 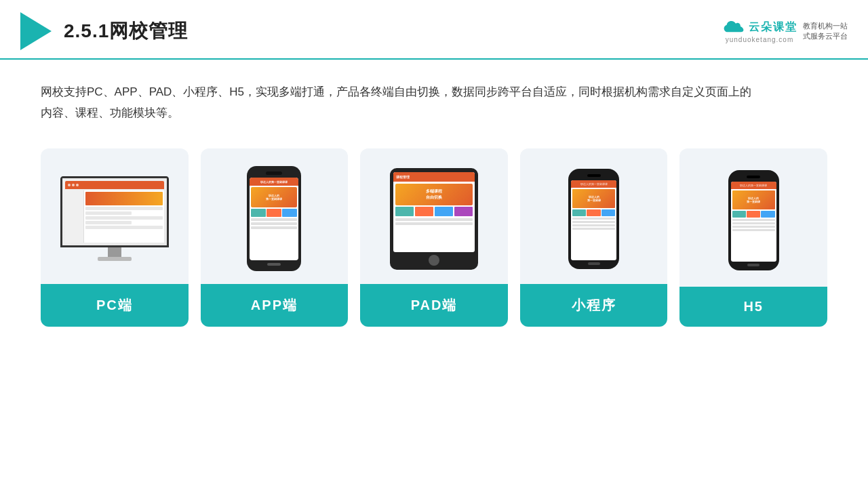 I want to click on card-pc-image, so click(x=115, y=216).